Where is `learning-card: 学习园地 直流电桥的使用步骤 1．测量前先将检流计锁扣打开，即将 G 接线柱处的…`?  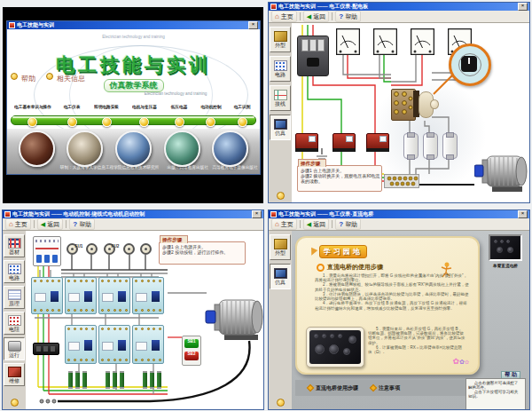 learning-card: 学习园地 直流电桥的使用步骤 1．测量前先将检流计锁扣打开，即将 G 接线柱处的… is located at coordinates (387, 305).